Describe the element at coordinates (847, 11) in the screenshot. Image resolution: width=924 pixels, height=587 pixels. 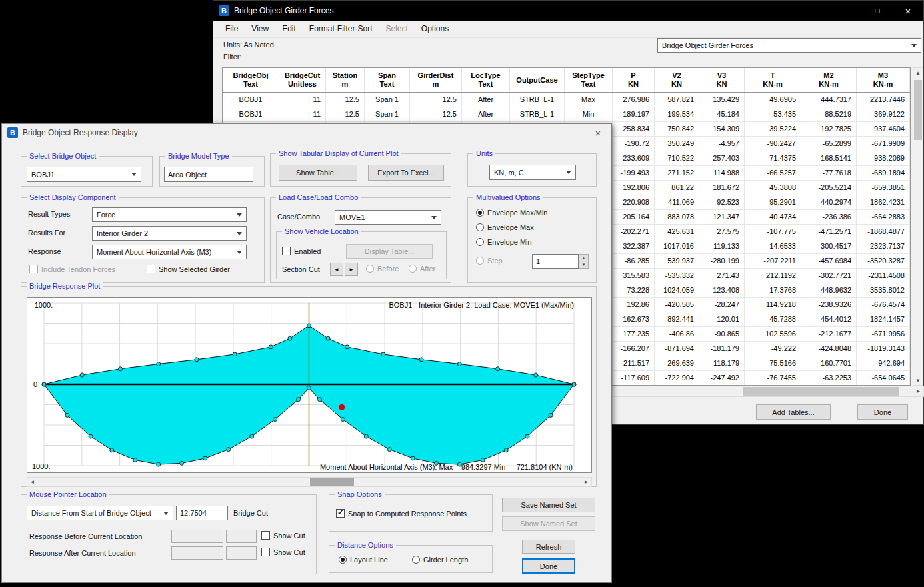
I see `minimize-icon: —` at that location.